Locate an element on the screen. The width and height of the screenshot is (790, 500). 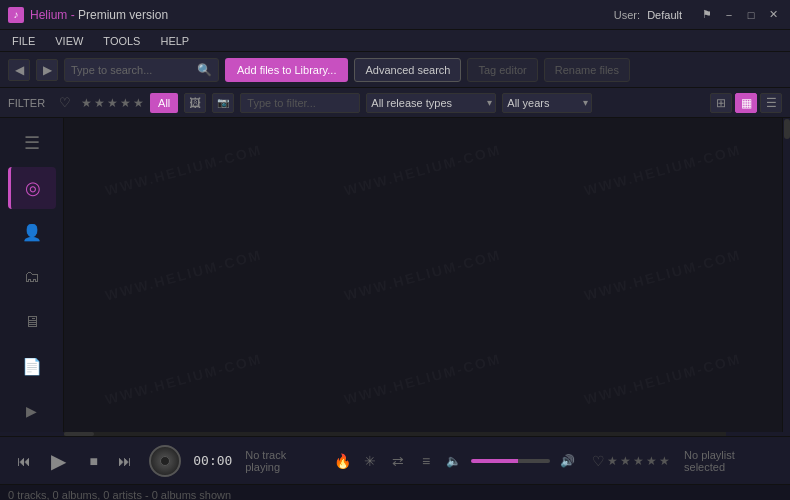
main-scrollbar is located at coordinates (786, 275).